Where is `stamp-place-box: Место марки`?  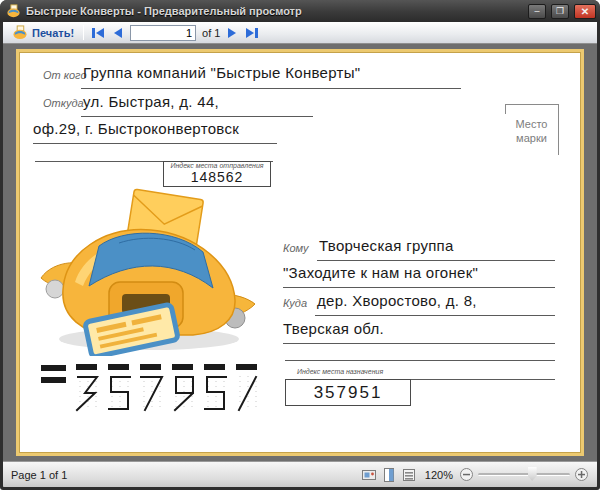 stamp-place-box: Место марки is located at coordinates (532, 130).